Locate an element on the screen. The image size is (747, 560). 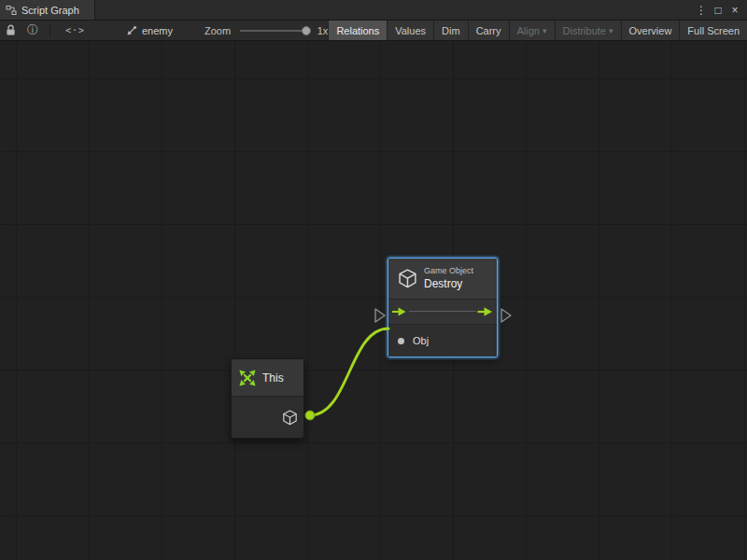
graph-name: enemy is located at coordinates (157, 31).